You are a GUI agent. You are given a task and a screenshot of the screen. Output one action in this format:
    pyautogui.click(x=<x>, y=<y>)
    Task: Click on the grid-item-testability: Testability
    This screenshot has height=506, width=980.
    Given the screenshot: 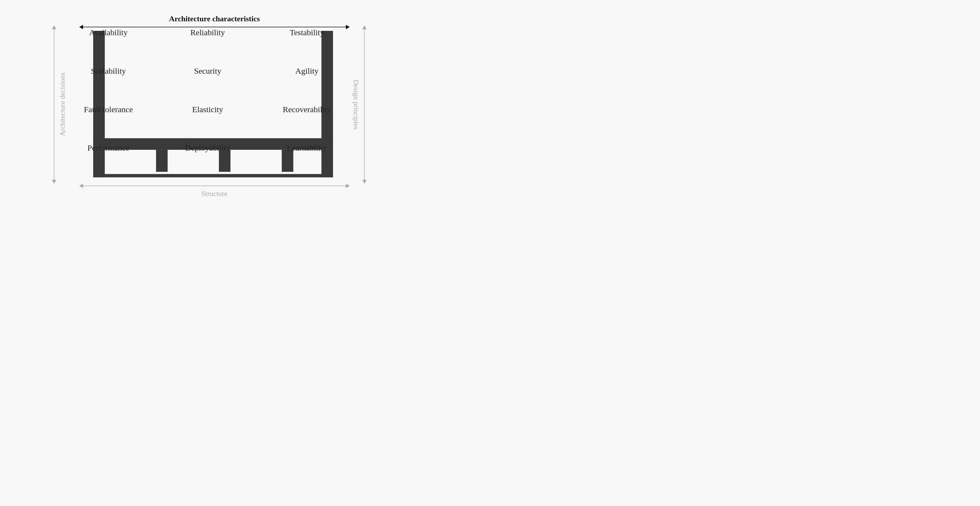 What is the action you would take?
    pyautogui.click(x=307, y=33)
    